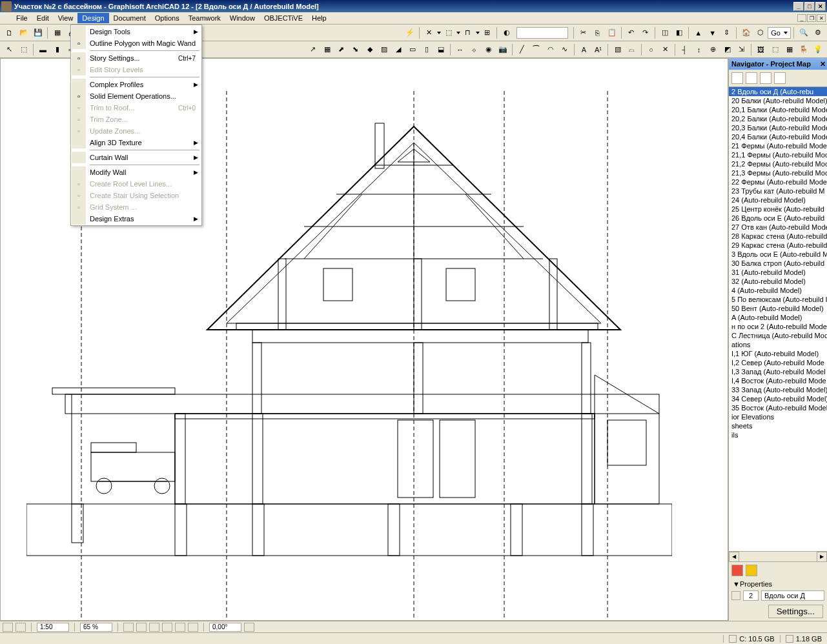  I want to click on nav-item: 33 Запад (Auto-rebuild Model), so click(778, 390).